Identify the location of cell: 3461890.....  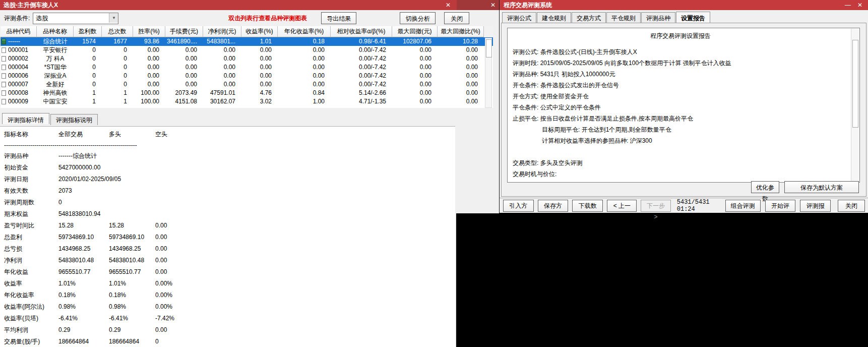
(184, 41).